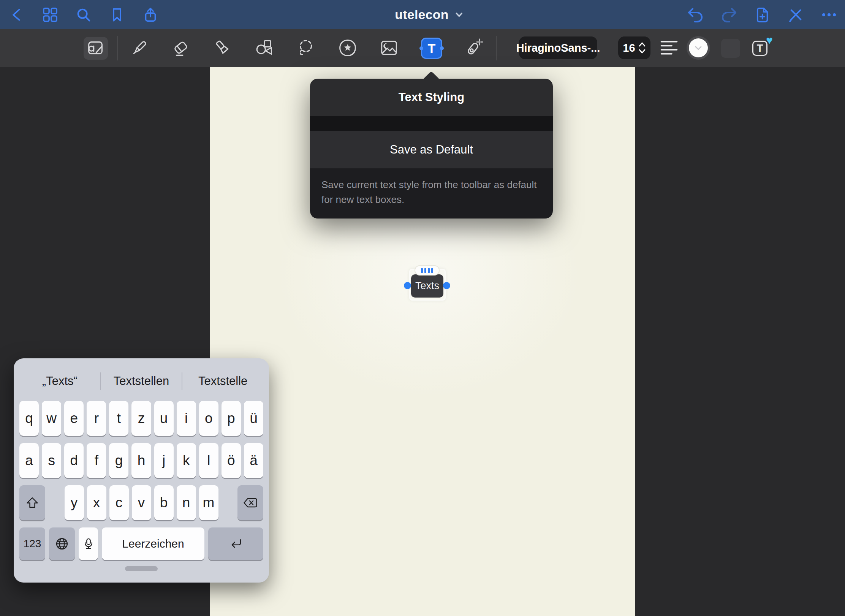 The height and width of the screenshot is (616, 845). Describe the element at coordinates (769, 40) in the screenshot. I see `heart-icon: ♥` at that location.